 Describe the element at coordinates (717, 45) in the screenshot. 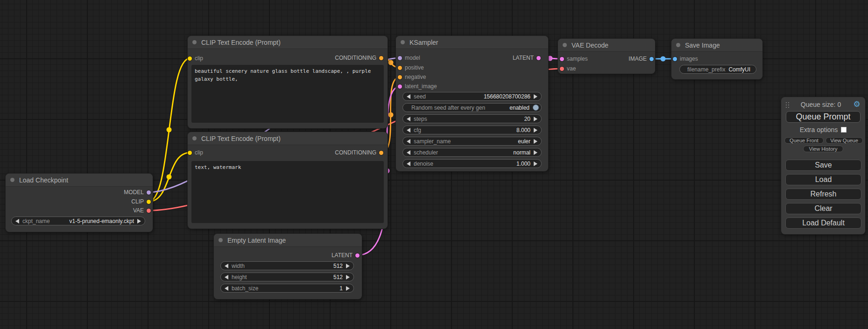

I see `node-header: Save Image` at that location.